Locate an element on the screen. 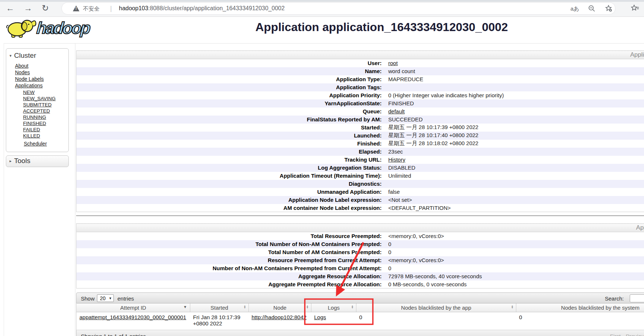 The height and width of the screenshot is (336, 644). tab-strip is located at coordinates (322, 1).